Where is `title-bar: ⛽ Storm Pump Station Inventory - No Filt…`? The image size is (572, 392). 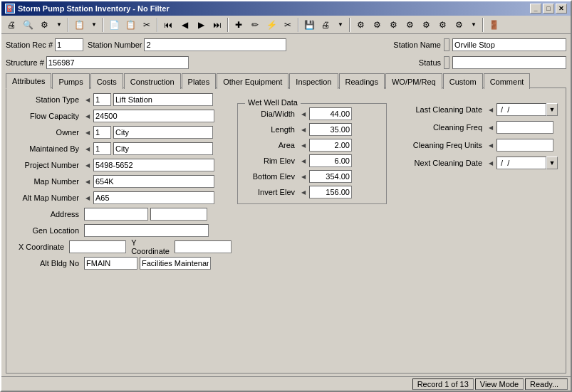
title-bar: ⛽ Storm Pump Station Inventory - No Filt… is located at coordinates (286, 9).